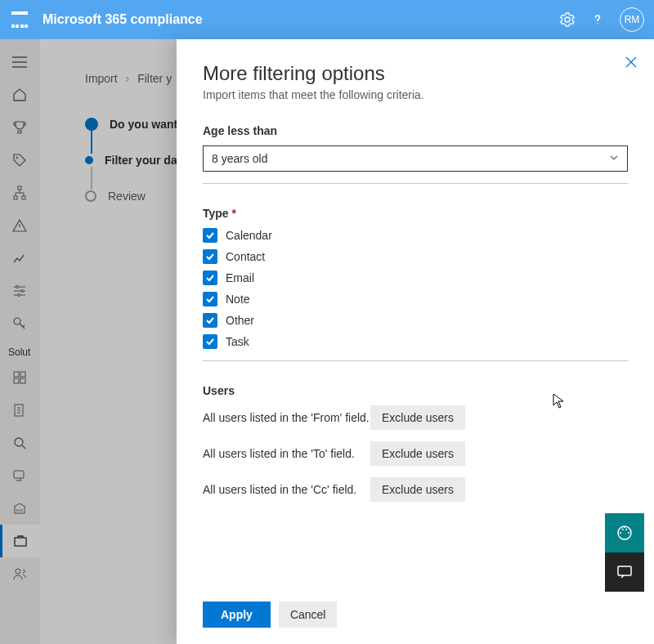  What do you see at coordinates (418, 454) in the screenshot?
I see `exclude-to-button: Exclude users` at bounding box center [418, 454].